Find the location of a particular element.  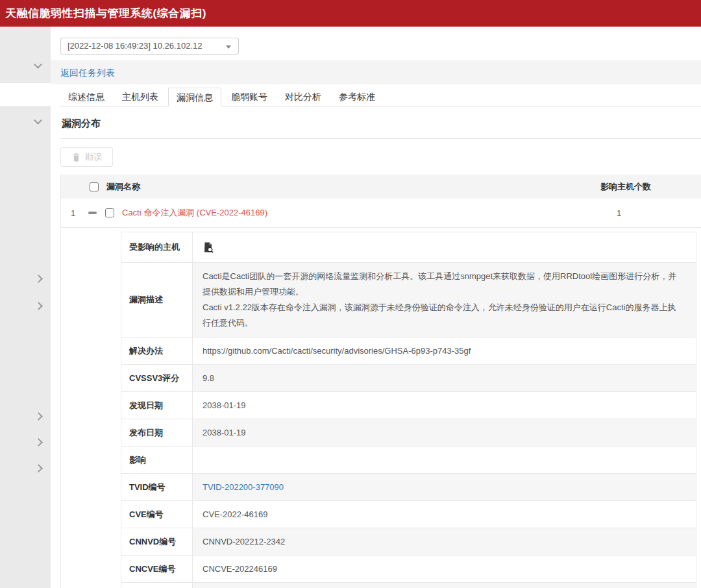

vuln-name-link: Cacti 命令注入漏洞 (CVE-2022-46169) is located at coordinates (195, 213).